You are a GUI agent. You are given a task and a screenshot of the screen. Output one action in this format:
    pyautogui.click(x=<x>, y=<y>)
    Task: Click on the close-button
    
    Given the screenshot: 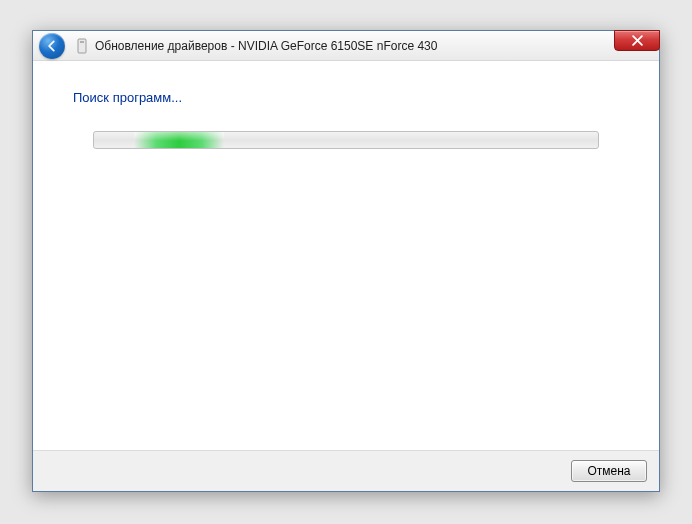 What is the action you would take?
    pyautogui.click(x=637, y=40)
    